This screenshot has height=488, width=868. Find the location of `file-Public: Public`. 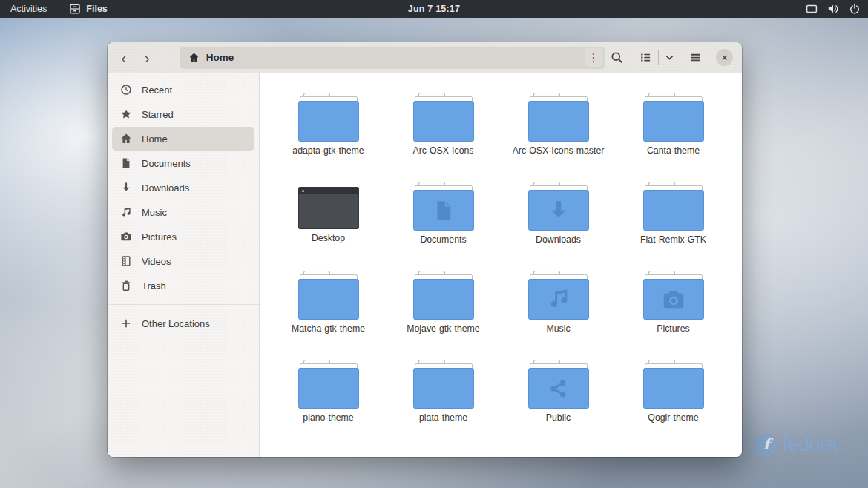

file-Public: Public is located at coordinates (558, 399).